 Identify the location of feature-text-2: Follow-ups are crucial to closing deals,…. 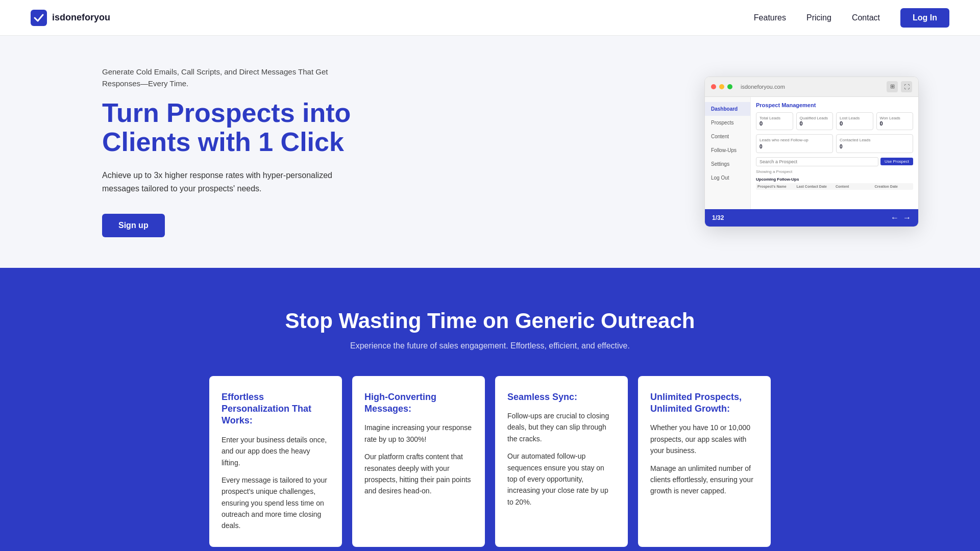
(561, 459).